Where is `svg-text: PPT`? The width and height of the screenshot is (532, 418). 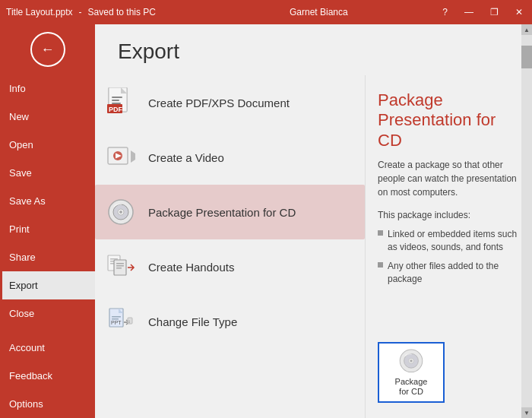 svg-text: PPT is located at coordinates (116, 322).